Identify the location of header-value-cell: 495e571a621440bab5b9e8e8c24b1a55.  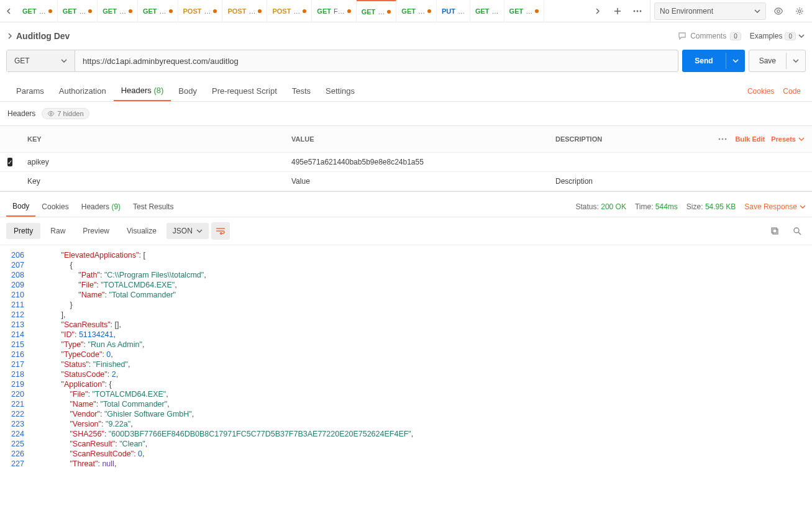
(416, 162).